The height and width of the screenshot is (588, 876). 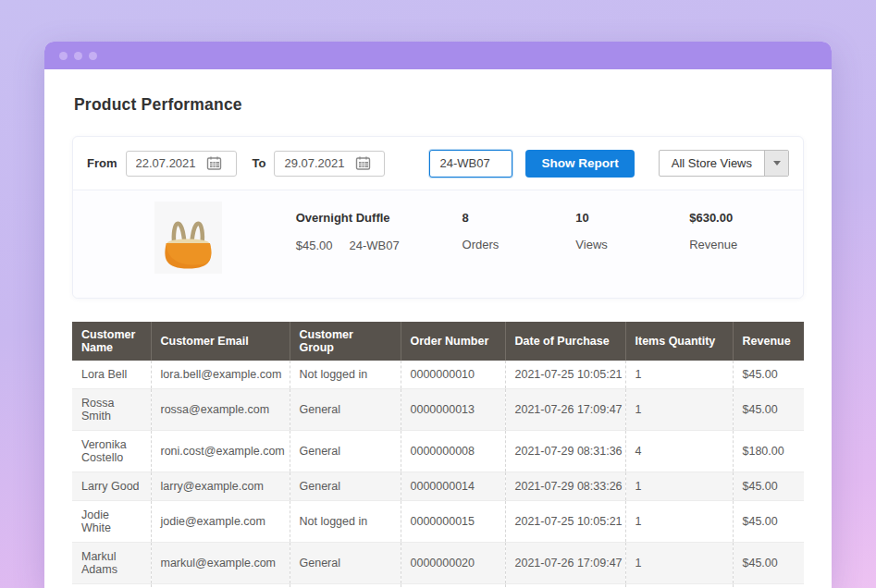 I want to click on column-header: Customer Group, so click(x=345, y=341).